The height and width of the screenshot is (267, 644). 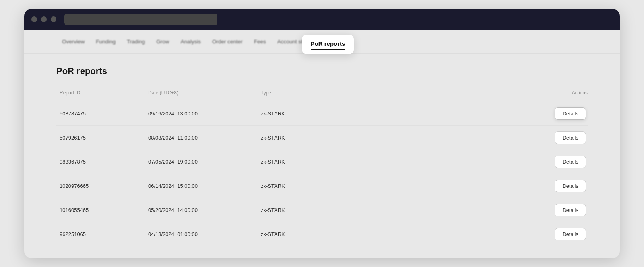 What do you see at coordinates (163, 42) in the screenshot?
I see `nav-item-grow: Grow` at bounding box center [163, 42].